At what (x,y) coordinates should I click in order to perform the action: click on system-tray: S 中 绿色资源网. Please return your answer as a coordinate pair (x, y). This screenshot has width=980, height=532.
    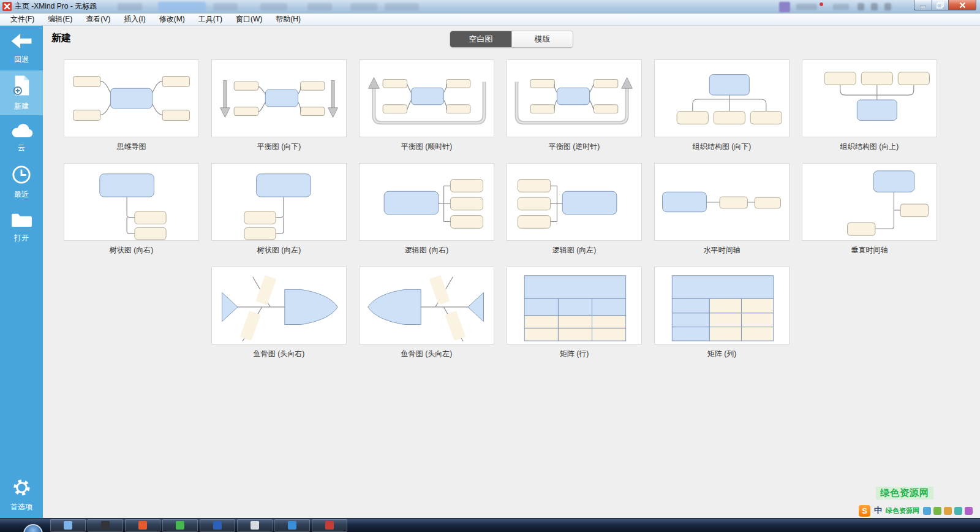
    Looking at the image, I should click on (916, 511).